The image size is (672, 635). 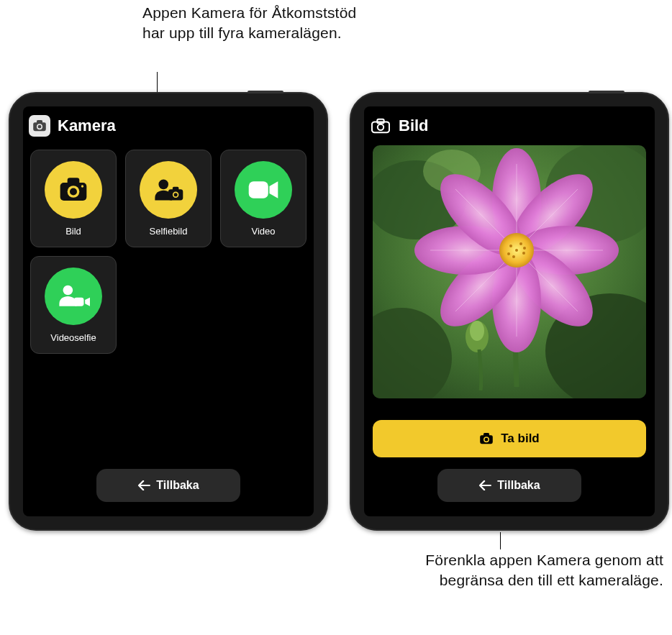 I want to click on back-label-right: Tillbaka, so click(x=518, y=485).